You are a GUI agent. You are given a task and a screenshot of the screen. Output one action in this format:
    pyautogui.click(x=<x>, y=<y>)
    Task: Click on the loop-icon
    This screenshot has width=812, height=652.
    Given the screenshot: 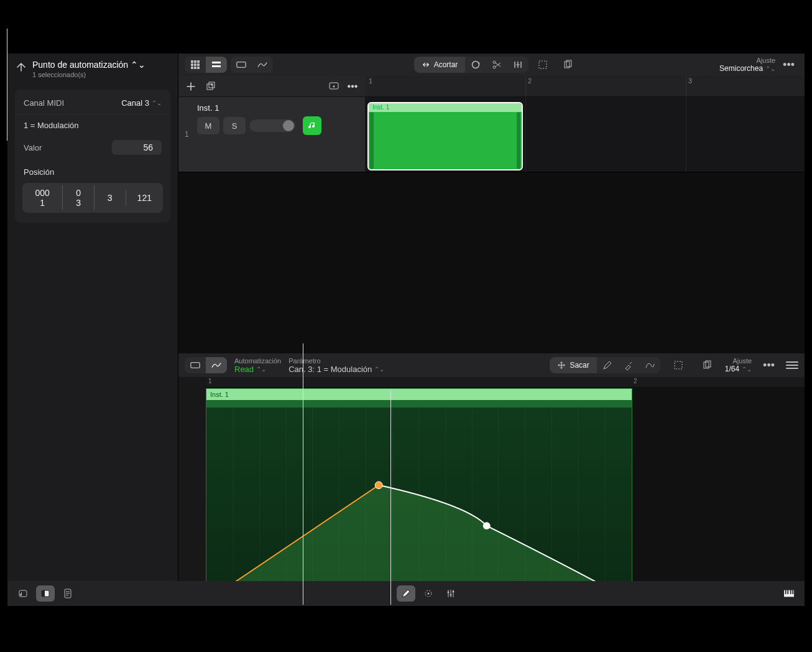 What is the action you would take?
    pyautogui.click(x=476, y=65)
    